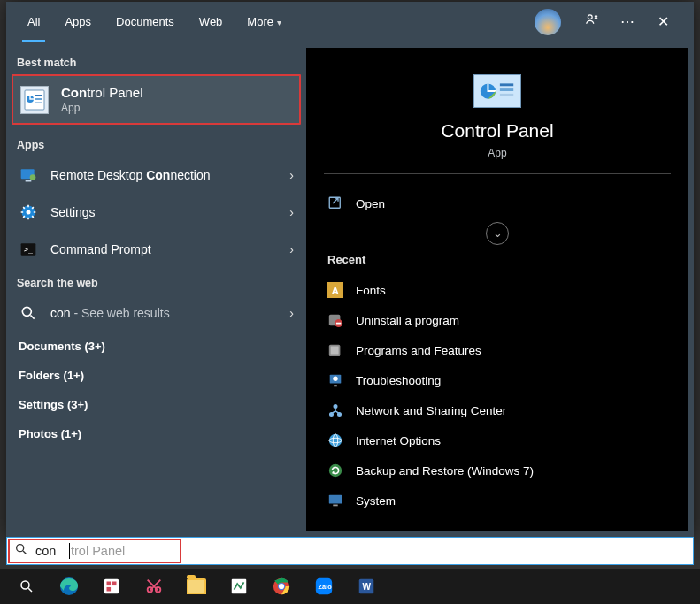  What do you see at coordinates (156, 99) in the screenshot?
I see `best-match-control-panel: Control Panel App` at bounding box center [156, 99].